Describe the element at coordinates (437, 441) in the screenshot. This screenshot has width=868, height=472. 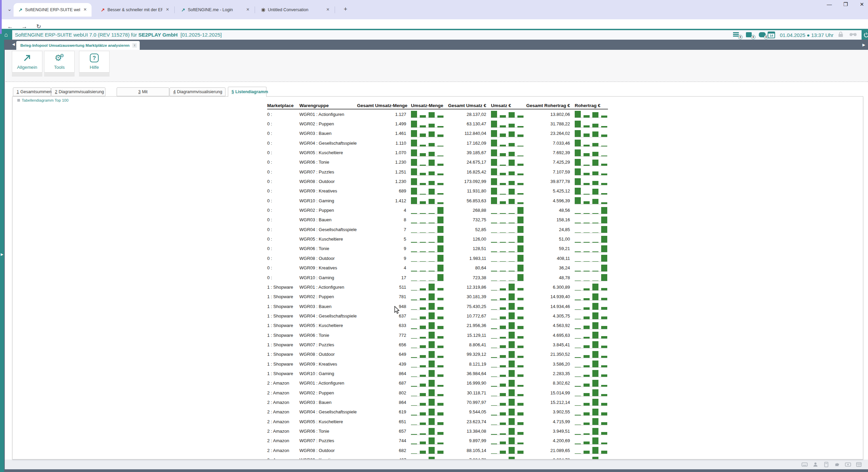
I see `table-row: 2 : AmazonWGR07 : Puzzles7449.897,994.20…` at that location.